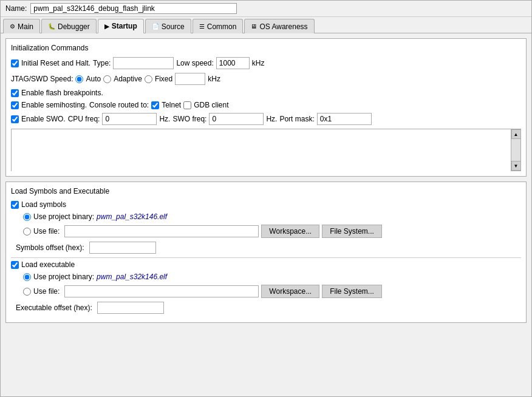 This screenshot has width=532, height=397. What do you see at coordinates (266, 231) in the screenshot?
I see `use-file1-row: Use file: Workspace... File System...` at bounding box center [266, 231].